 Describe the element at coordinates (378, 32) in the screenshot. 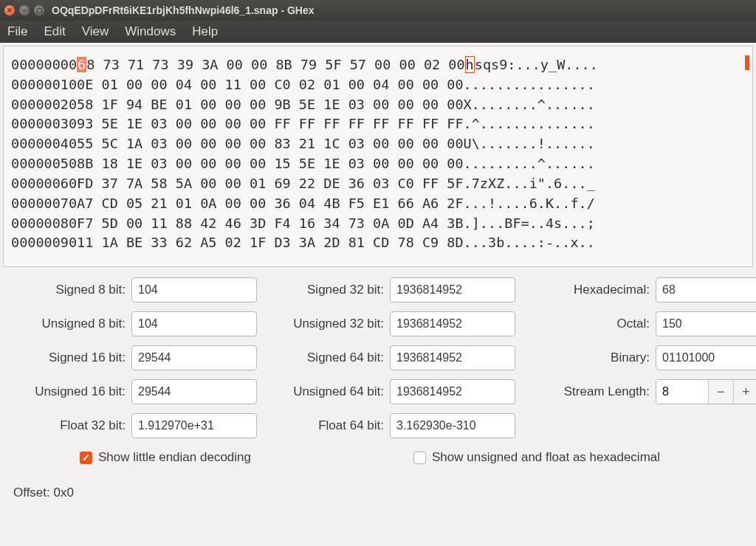

I see `menubar: File Edit View Windows Help` at that location.